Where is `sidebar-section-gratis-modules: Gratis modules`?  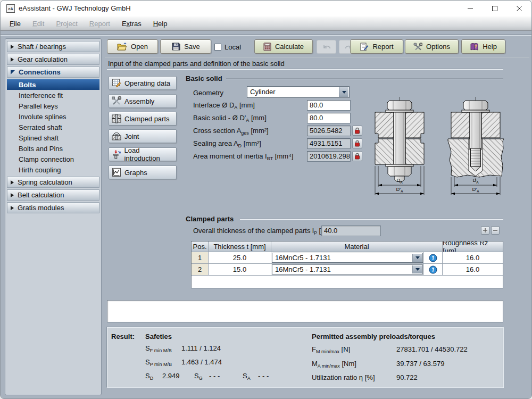
sidebar-section-gratis-modules: Gratis modules is located at coordinates (53, 207).